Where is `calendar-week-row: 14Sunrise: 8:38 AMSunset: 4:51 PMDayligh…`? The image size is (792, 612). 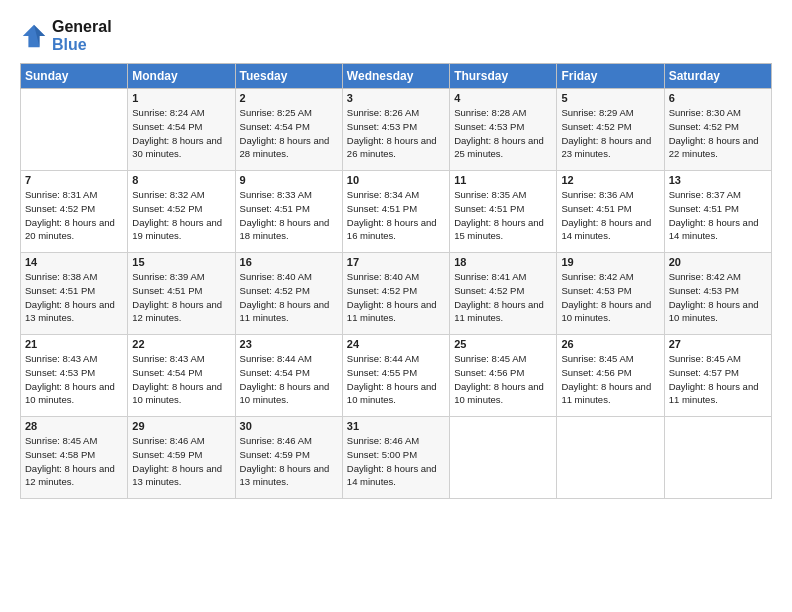 calendar-week-row: 14Sunrise: 8:38 AMSunset: 4:51 PMDayligh… is located at coordinates (396, 294).